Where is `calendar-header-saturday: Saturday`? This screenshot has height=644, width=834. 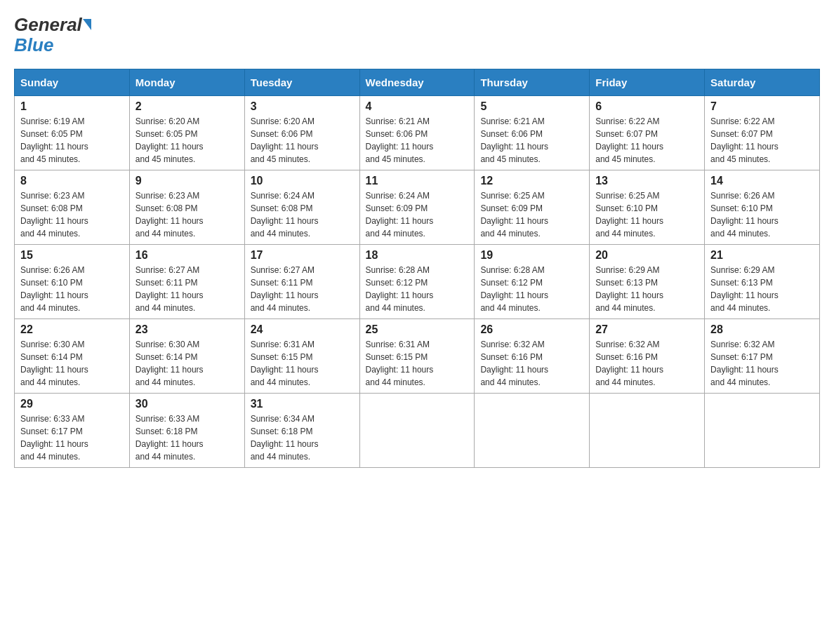
calendar-header-saturday: Saturday is located at coordinates (762, 83).